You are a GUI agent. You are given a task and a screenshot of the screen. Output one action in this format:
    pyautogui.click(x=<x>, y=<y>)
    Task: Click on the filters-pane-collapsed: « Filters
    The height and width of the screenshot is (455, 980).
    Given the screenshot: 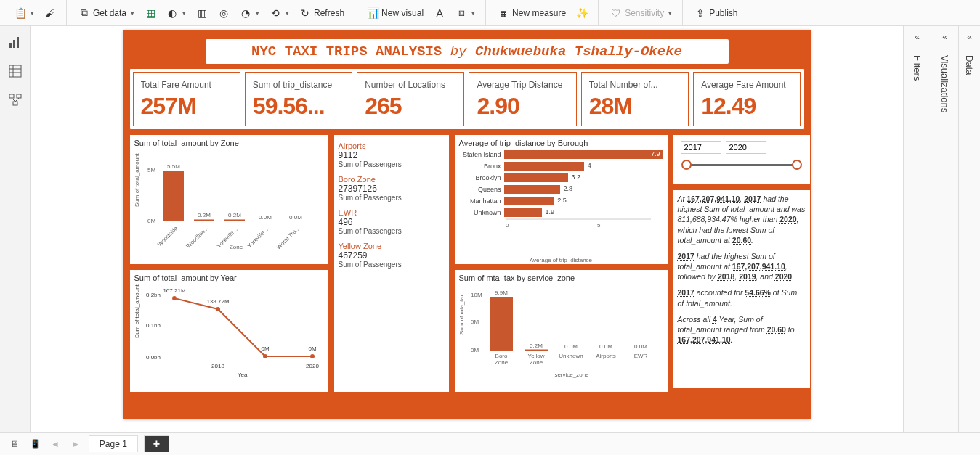 What is the action you would take?
    pyautogui.click(x=917, y=229)
    